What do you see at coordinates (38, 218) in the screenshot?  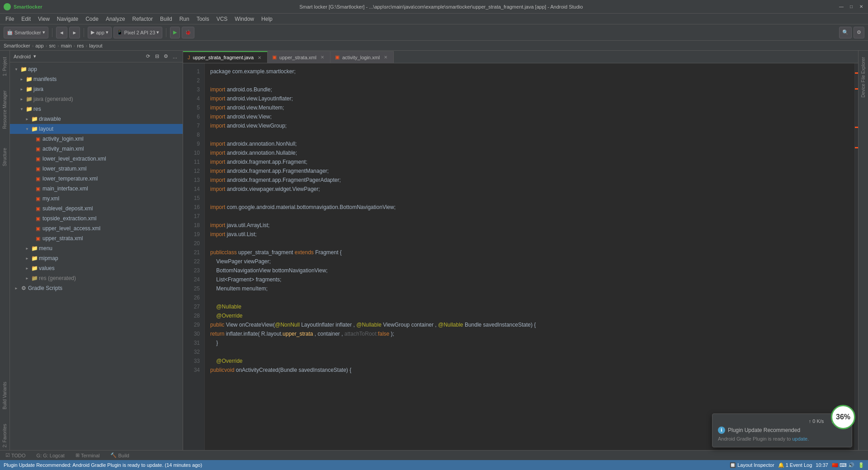 I see `xml-file-icon-topside-extraction: ▣` at bounding box center [38, 218].